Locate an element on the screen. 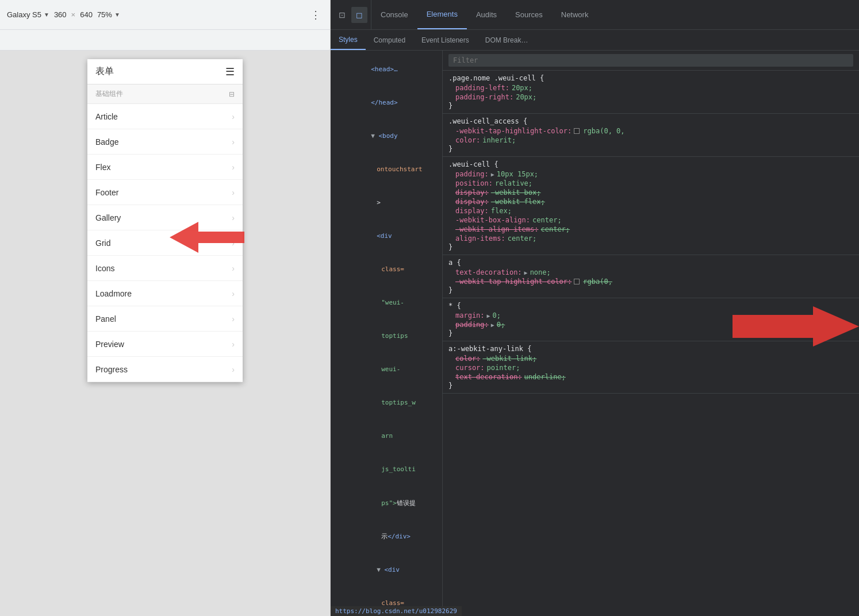  component-item: Flex › is located at coordinates (165, 167).